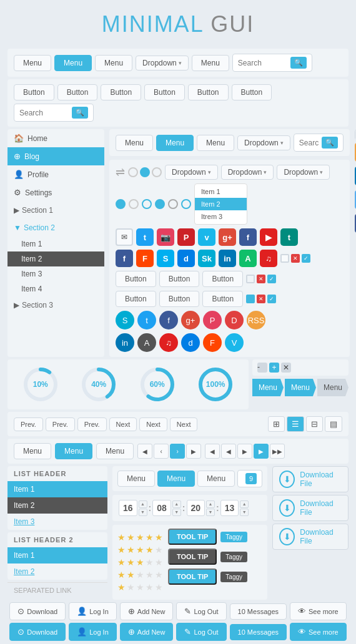 The height and width of the screenshot is (644, 356). Describe the element at coordinates (121, 575) in the screenshot. I see `star16: ★` at that location.